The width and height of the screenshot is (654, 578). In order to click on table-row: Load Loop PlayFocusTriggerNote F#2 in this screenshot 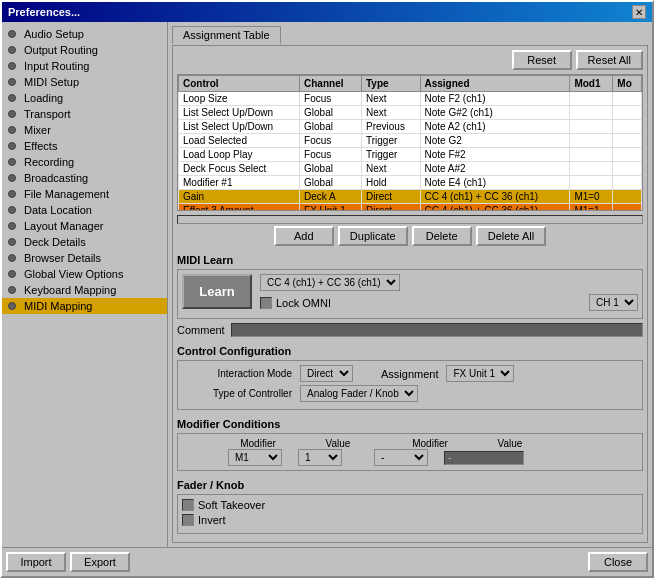, I will do `click(410, 155)`.